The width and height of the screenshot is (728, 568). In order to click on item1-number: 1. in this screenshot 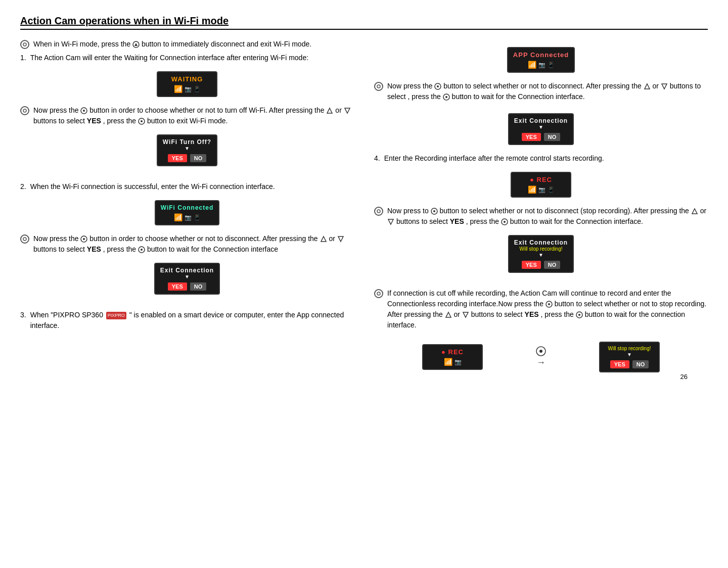, I will do `click(23, 58)`.